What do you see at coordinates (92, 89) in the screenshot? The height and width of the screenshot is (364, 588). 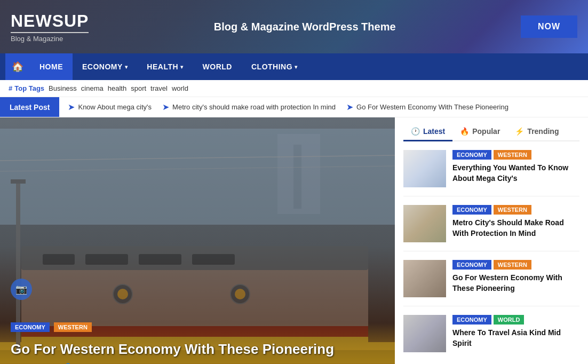 I see `tag-cinema: cinema` at bounding box center [92, 89].